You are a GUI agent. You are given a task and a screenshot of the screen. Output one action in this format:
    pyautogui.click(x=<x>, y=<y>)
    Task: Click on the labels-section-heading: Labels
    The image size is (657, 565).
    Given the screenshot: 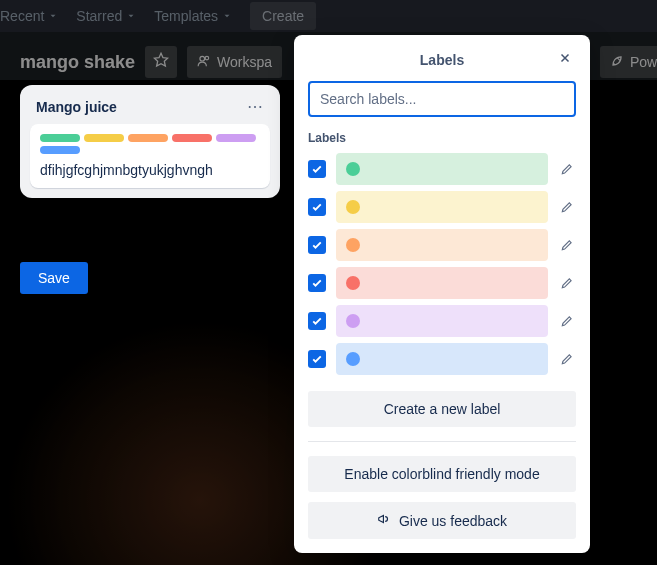 What is the action you would take?
    pyautogui.click(x=442, y=138)
    